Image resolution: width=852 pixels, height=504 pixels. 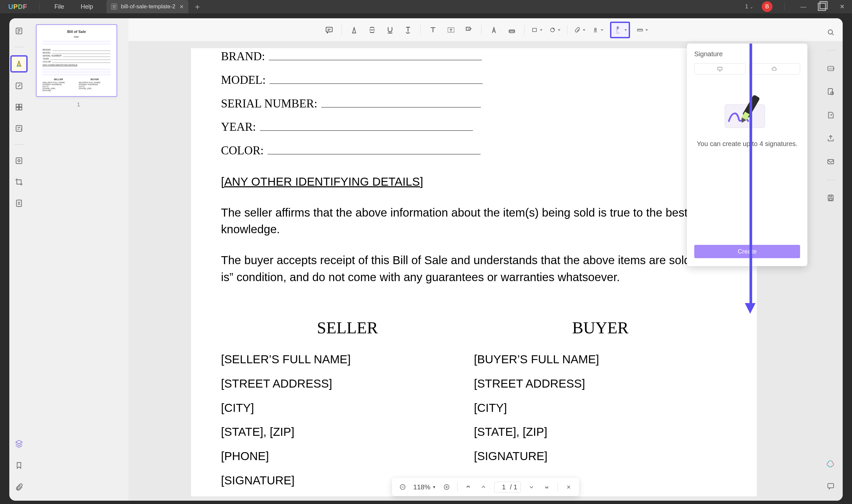 What do you see at coordinates (354, 30) in the screenshot?
I see `highlight-icon` at bounding box center [354, 30].